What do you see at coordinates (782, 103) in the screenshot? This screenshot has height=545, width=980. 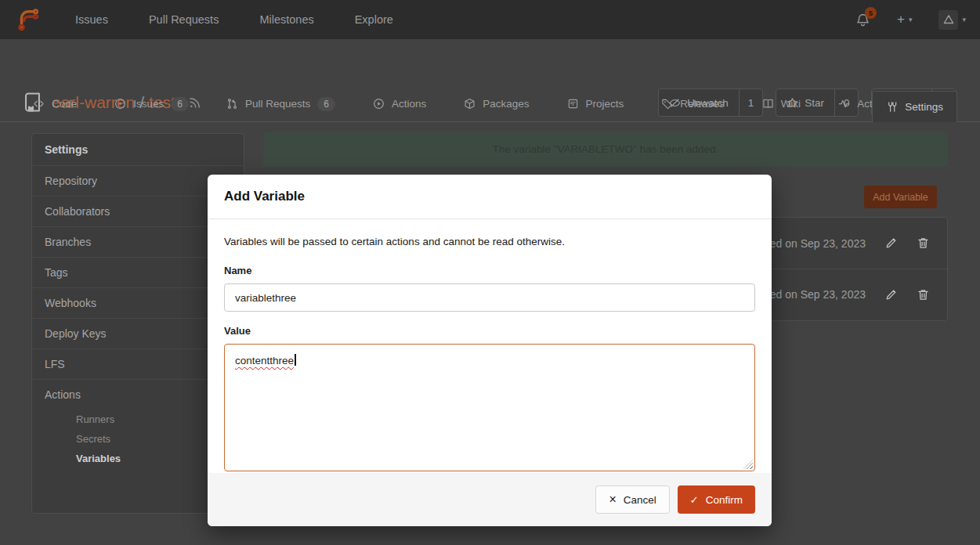 I see `tab-wiki: Wiki` at bounding box center [782, 103].